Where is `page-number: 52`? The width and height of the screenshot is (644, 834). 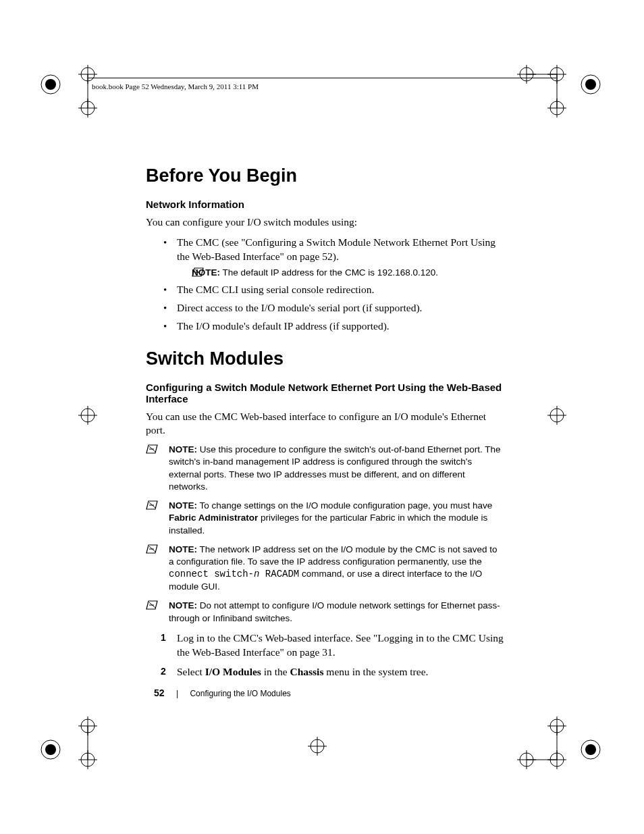
page-number: 52 is located at coordinates (159, 693).